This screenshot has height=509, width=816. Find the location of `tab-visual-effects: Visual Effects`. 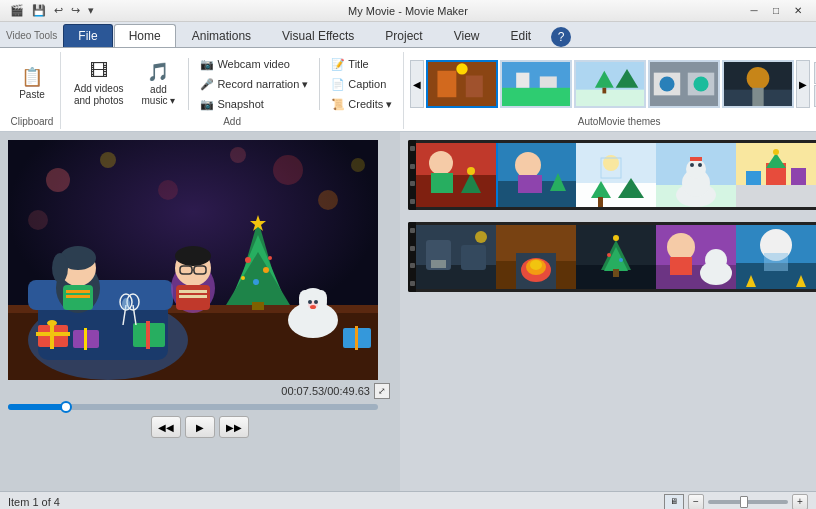

tab-visual-effects: Visual Effects is located at coordinates (318, 36).